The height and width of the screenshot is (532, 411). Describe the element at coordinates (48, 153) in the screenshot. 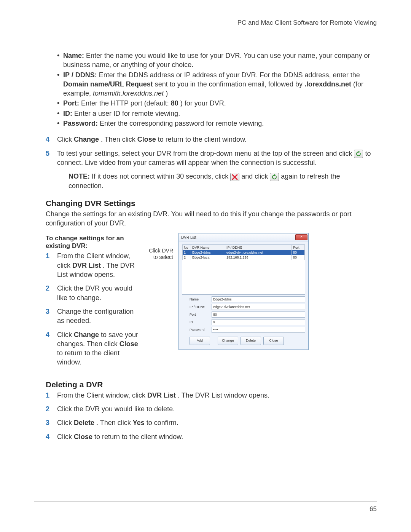

I see `step-number: 5` at that location.